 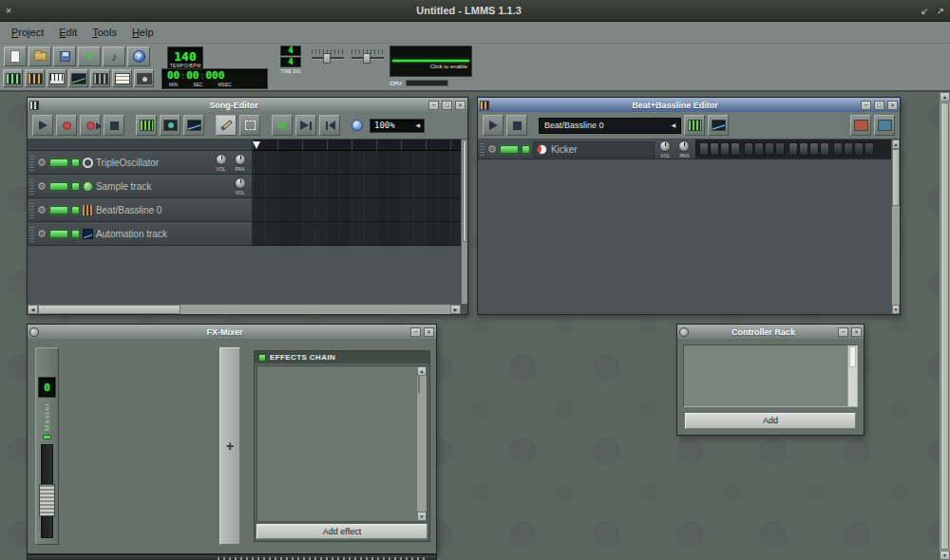 What do you see at coordinates (517, 125) in the screenshot?
I see `stop-button` at bounding box center [517, 125].